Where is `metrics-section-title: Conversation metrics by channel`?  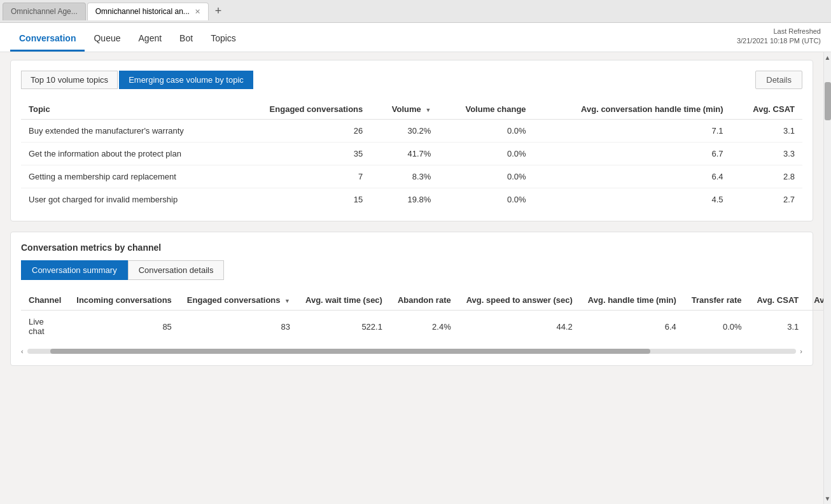
metrics-section-title: Conversation metrics by channel is located at coordinates (412, 248).